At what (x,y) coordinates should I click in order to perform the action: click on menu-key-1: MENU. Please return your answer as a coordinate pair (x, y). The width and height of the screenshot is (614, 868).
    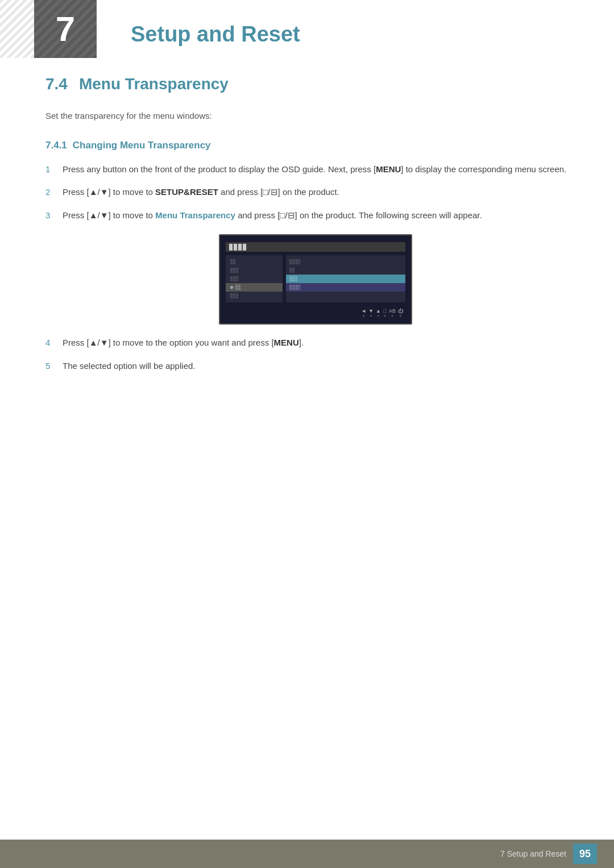
    Looking at the image, I should click on (388, 169).